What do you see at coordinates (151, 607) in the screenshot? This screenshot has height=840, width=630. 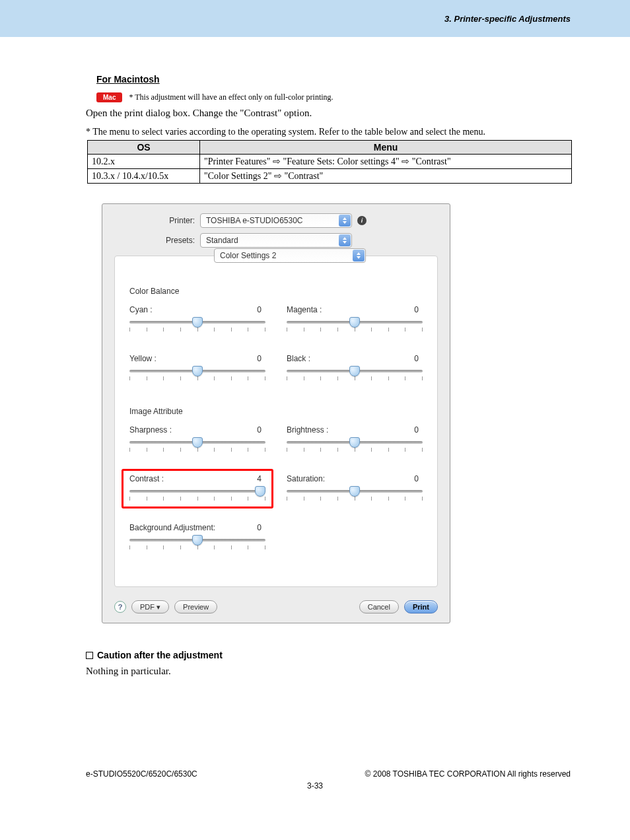 I see `pdf-button: PDF ▾` at bounding box center [151, 607].